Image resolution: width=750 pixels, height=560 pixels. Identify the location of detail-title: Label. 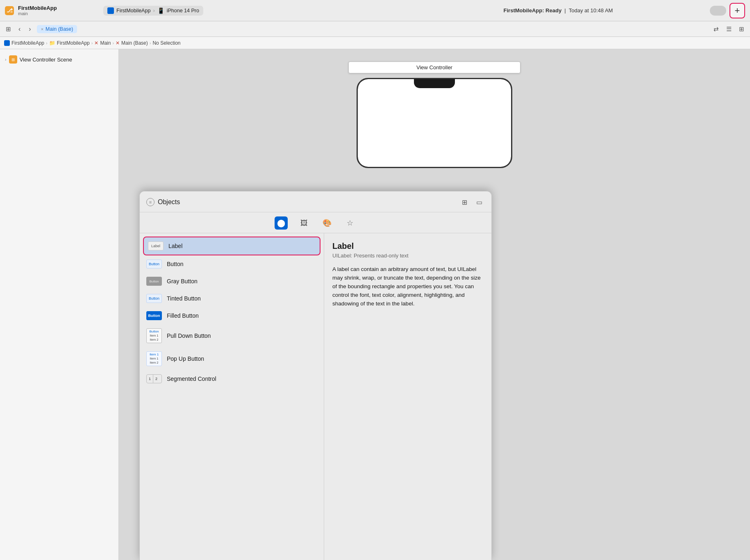
(408, 246).